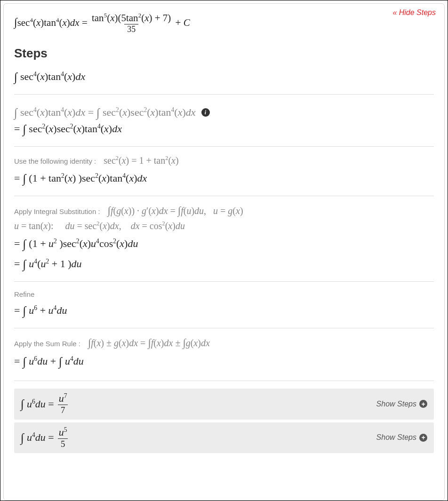 This screenshot has height=501, width=448. I want to click on step-3-hint: Apply Integral Substitution : ∫f(g(x)) ·…, so click(224, 211).